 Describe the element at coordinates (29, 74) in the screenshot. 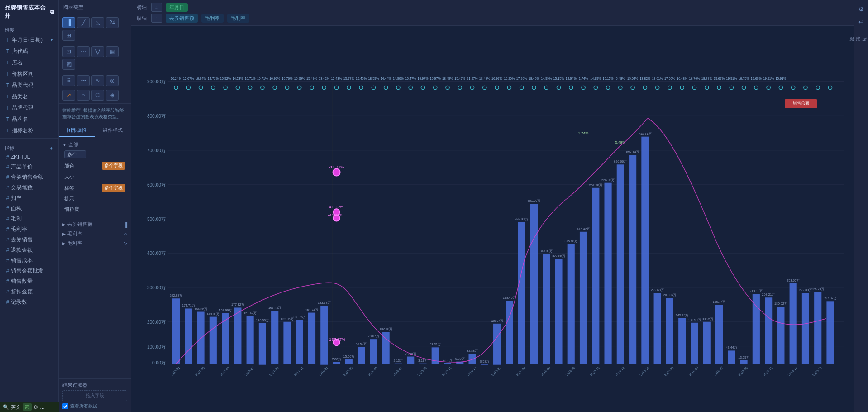

I see `sidebar-item-price-range: T 价格区间` at that location.